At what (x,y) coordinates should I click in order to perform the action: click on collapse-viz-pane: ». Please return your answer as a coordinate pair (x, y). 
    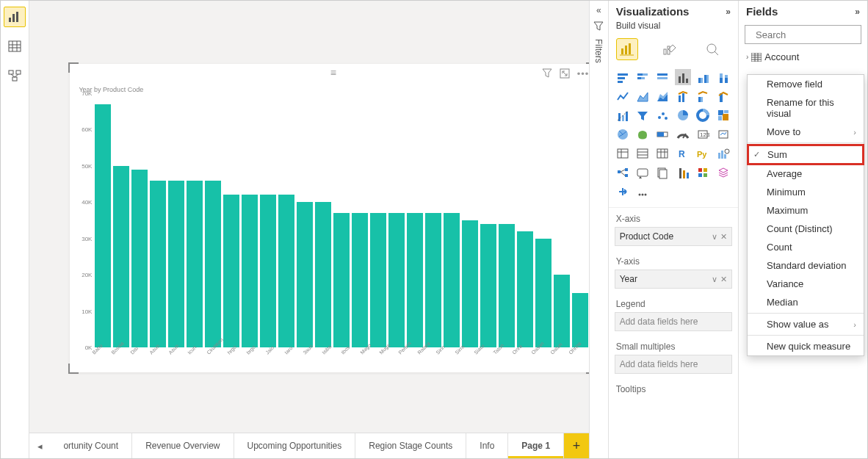
    Looking at the image, I should click on (728, 12).